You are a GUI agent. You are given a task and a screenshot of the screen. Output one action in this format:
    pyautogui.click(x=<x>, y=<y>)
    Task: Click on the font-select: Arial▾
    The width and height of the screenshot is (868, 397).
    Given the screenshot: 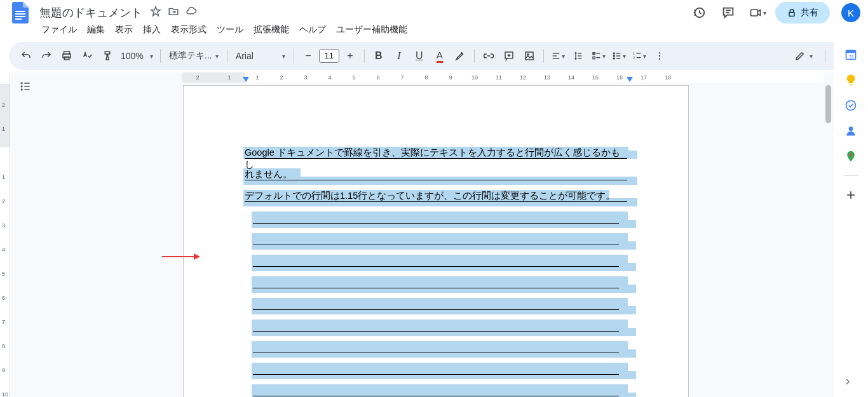 What is the action you would take?
    pyautogui.click(x=261, y=56)
    